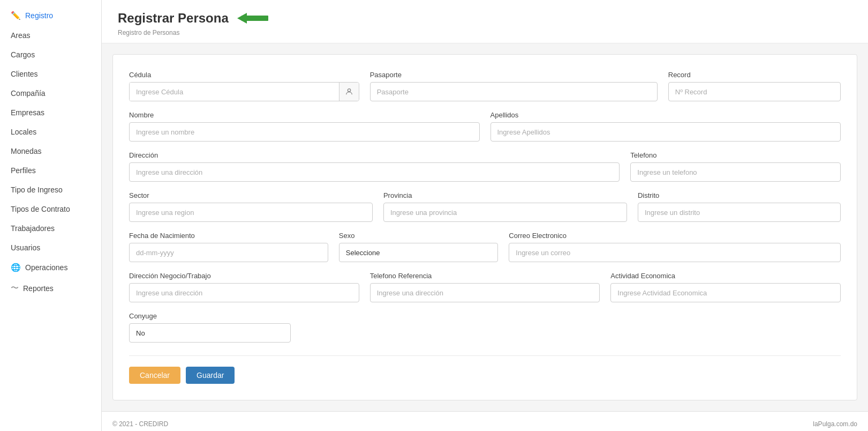 The height and width of the screenshot is (431, 868). I want to click on direccion-negocio-label: Dirección Negocio/Trabajo, so click(244, 276).